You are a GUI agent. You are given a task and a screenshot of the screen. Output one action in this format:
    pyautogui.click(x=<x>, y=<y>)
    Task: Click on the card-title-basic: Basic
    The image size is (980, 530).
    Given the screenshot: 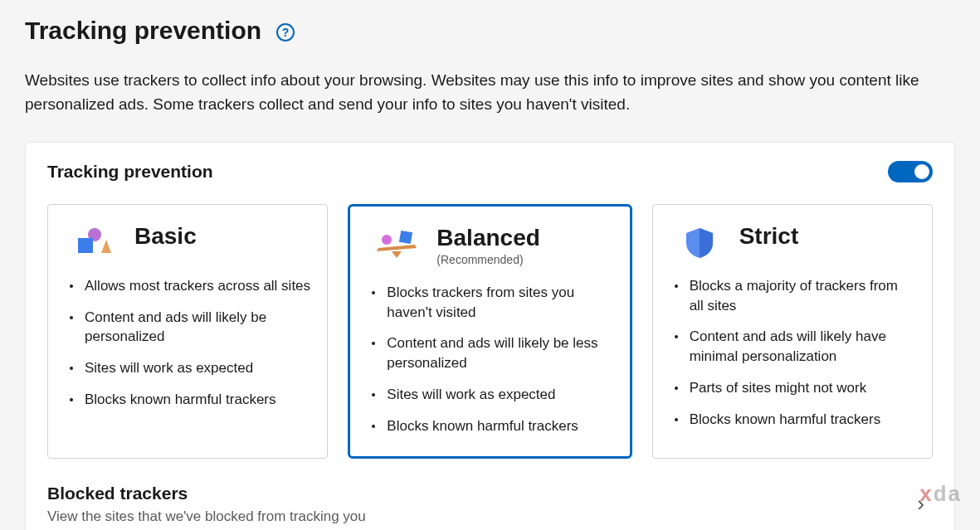 What is the action you would take?
    pyautogui.click(x=166, y=236)
    